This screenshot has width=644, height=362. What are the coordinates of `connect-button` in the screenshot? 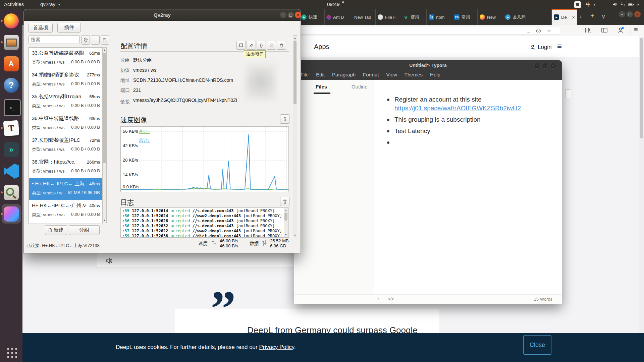 It's located at (241, 45).